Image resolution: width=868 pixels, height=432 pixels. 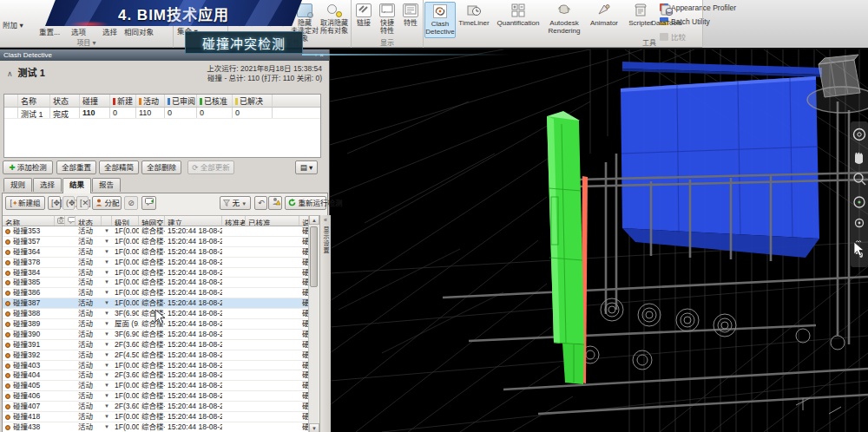 I want to click on assign-warning-button, so click(x=275, y=203).